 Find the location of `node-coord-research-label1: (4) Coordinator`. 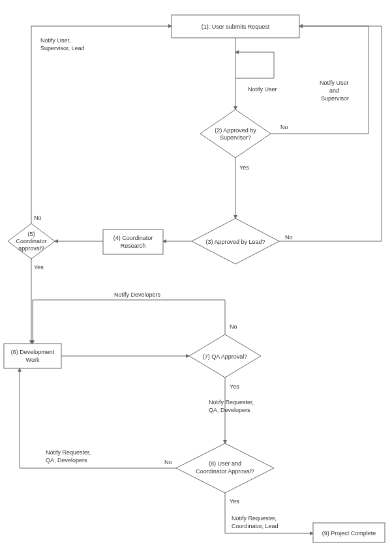

node-coord-research-label1: (4) Coordinator is located at coordinates (133, 238).